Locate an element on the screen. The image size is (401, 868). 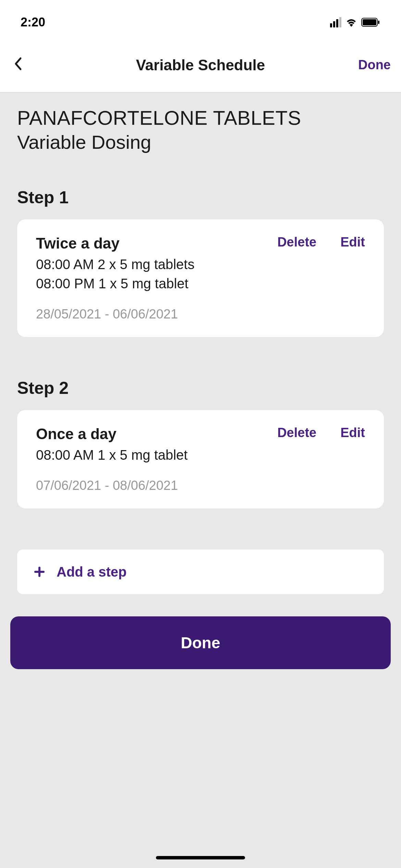
step-2-card: Once a day Delete Edit 08:00 AM 1 x 5 mg… is located at coordinates (200, 459).